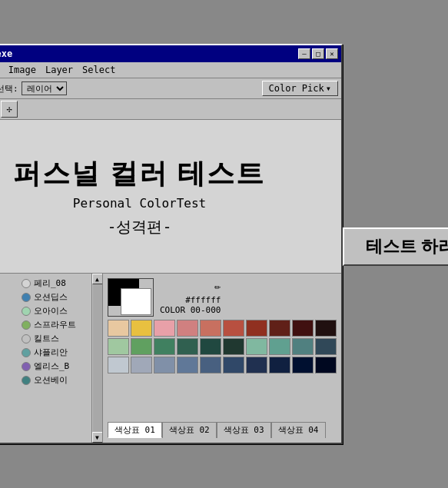 The height and width of the screenshot is (488, 448). I want to click on title-buttons: — □ ✕, so click(318, 54).